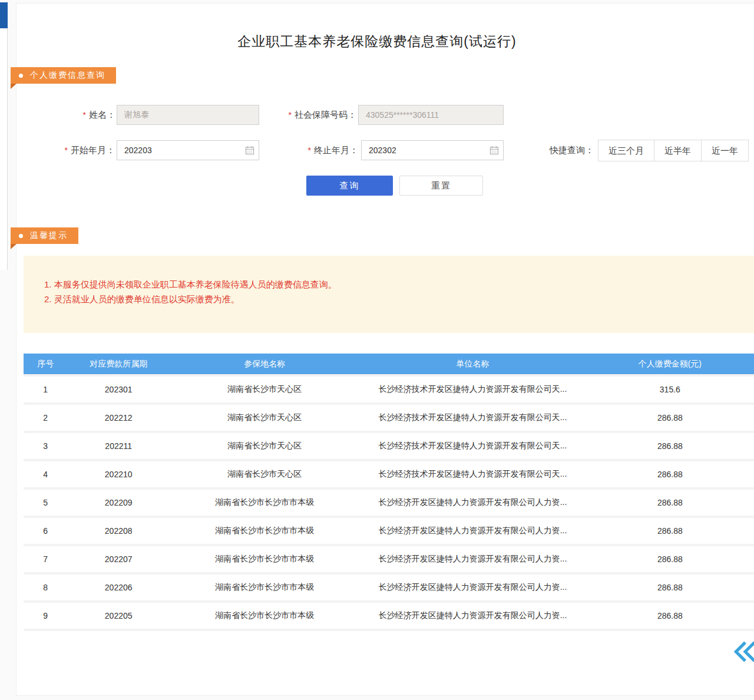 The image size is (754, 700). Describe the element at coordinates (389, 447) in the screenshot. I see `table-row: 3202211湖南省长沙市天心区长沙经济技术开发区捷特人力资源开发有限公司天..…` at that location.